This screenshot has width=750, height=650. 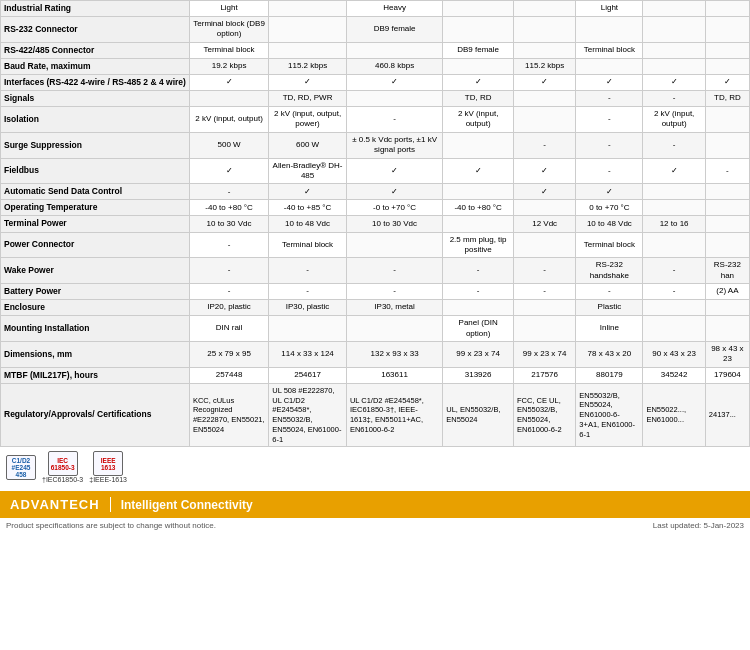 I want to click on table-cell: 10 to 48 Vdc, so click(x=308, y=224).